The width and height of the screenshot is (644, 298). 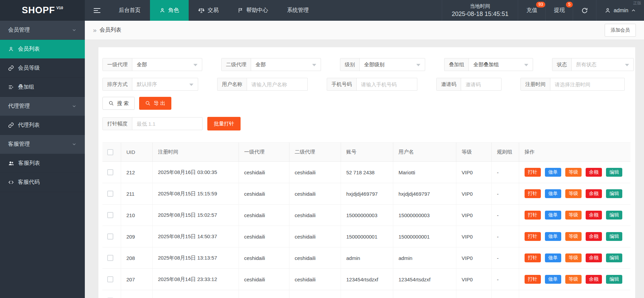 What do you see at coordinates (130, 10) in the screenshot?
I see `nav-dashboard: 后台首页` at bounding box center [130, 10].